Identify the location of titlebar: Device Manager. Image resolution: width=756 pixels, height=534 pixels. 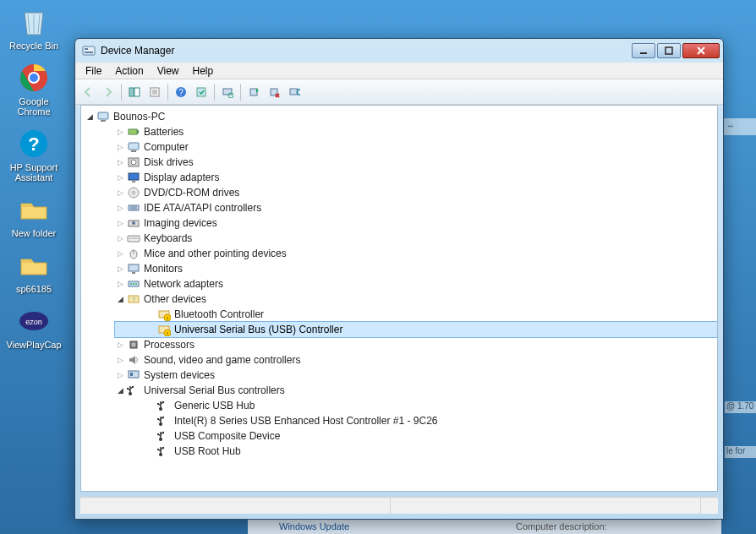
(399, 51).